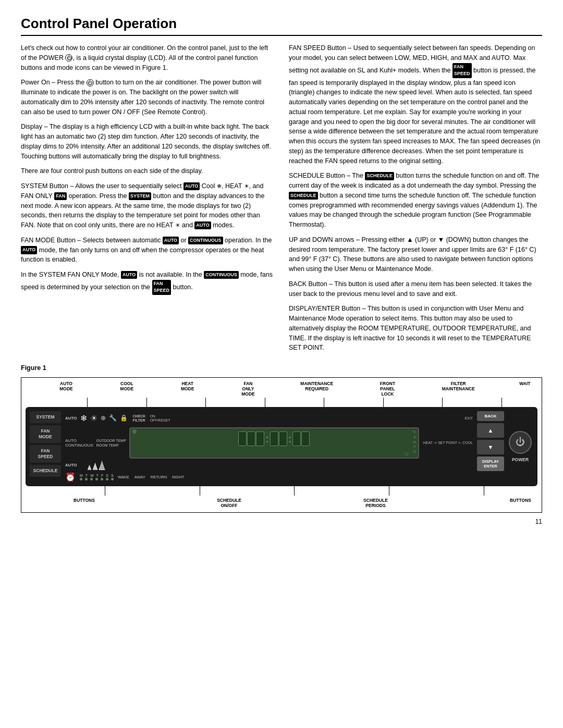  What do you see at coordinates (148, 250) in the screenshot?
I see `intro-p6: FAN MODE Button – Selects between automa…` at bounding box center [148, 250].